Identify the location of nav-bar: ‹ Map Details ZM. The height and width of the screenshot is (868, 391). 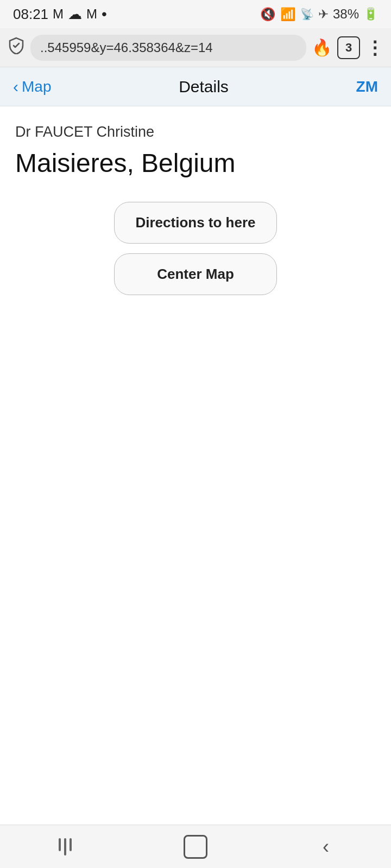
(195, 87).